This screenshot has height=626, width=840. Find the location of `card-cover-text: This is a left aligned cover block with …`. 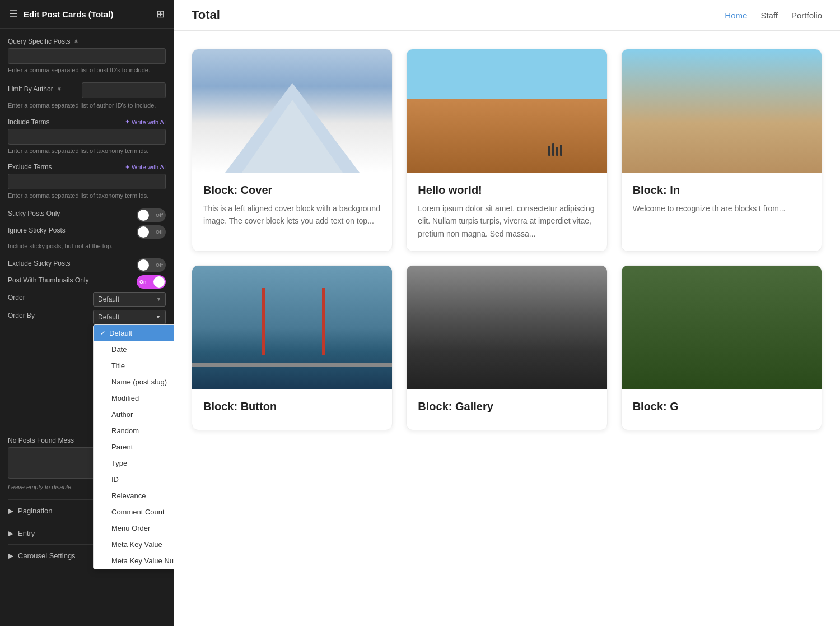

card-cover-text: This is a left aligned cover block with … is located at coordinates (292, 215).